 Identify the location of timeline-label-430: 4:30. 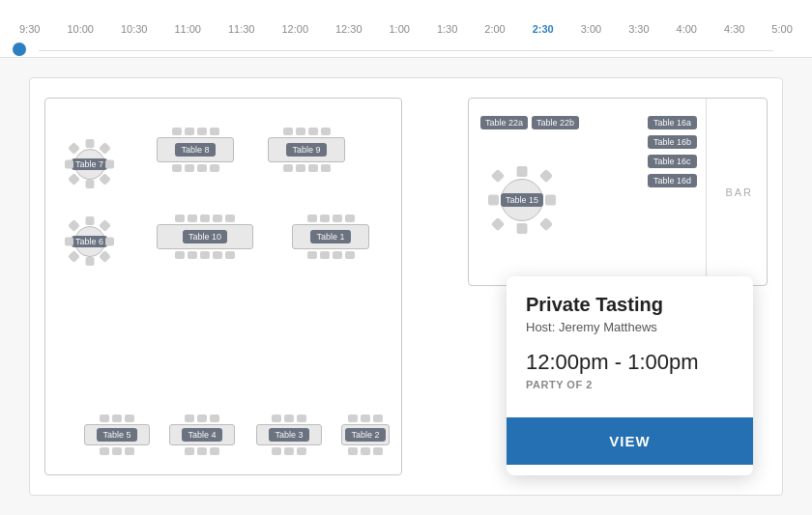
(735, 29).